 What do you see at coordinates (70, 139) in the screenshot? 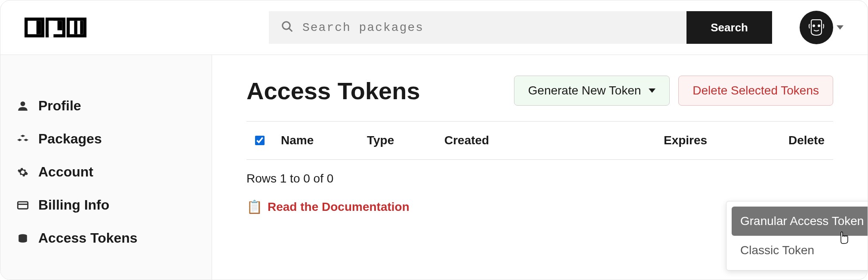
I see `sidebar-item-label: Packages` at bounding box center [70, 139].